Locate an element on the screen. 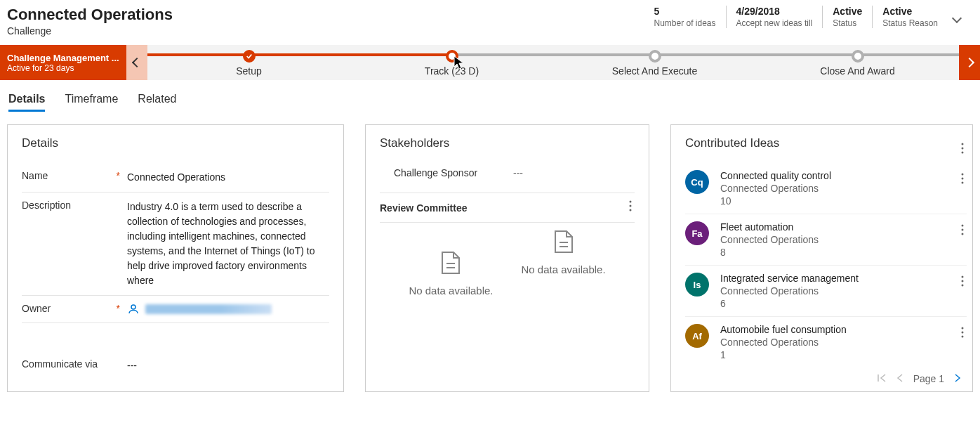 The width and height of the screenshot is (980, 430). stage-close-award: Close And Award is located at coordinates (858, 63).